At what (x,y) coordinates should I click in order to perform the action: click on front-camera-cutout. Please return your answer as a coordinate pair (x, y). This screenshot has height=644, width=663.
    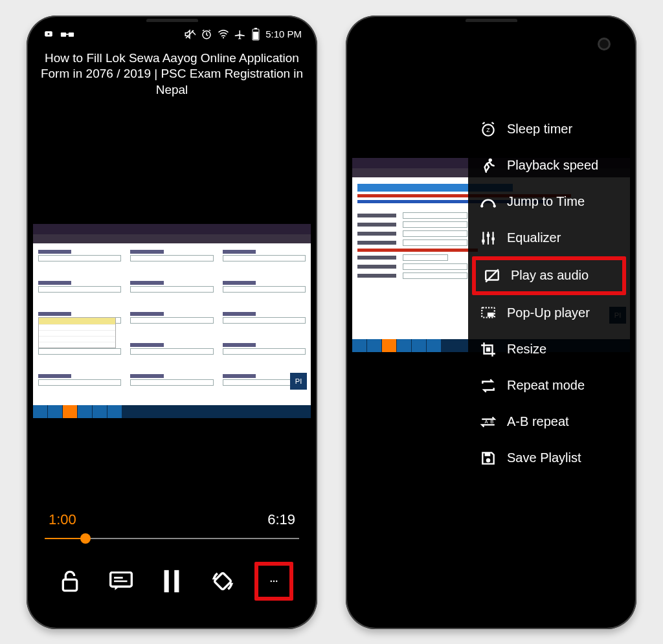
    Looking at the image, I should click on (604, 44).